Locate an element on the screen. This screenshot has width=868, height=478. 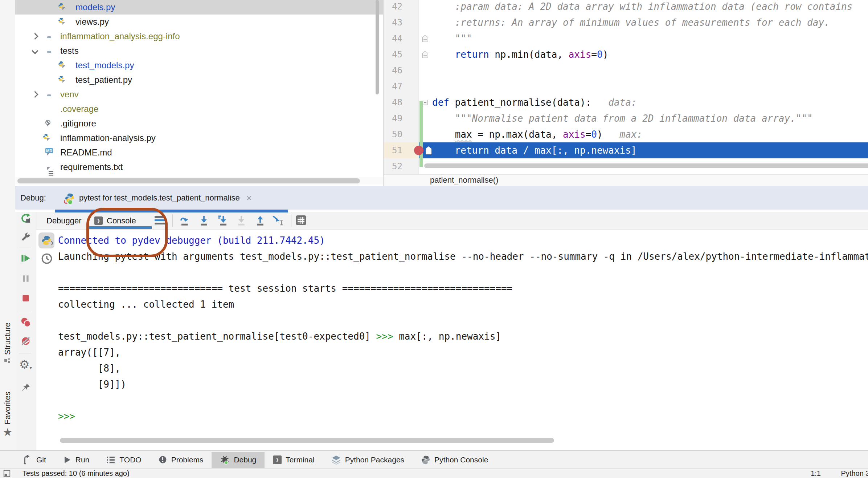
sidebar-item-favorites: Favorites ★ is located at coordinates (8, 414).